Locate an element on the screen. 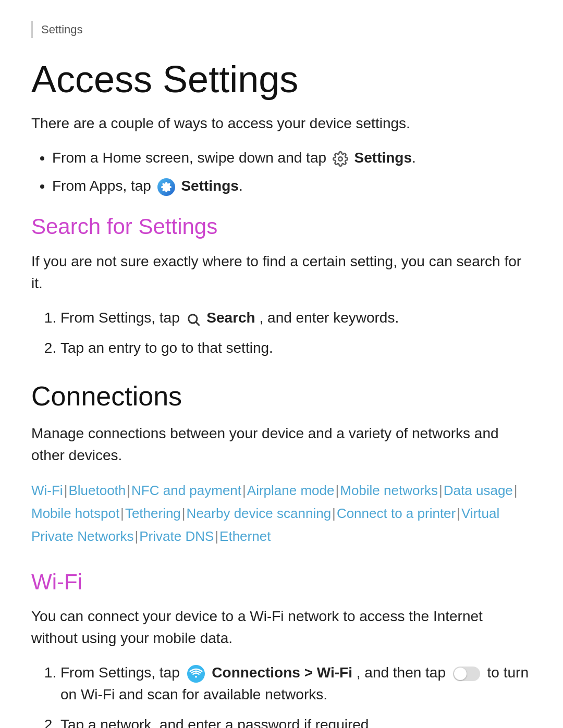  list-item: From Apps, tap Settings. is located at coordinates (292, 186).